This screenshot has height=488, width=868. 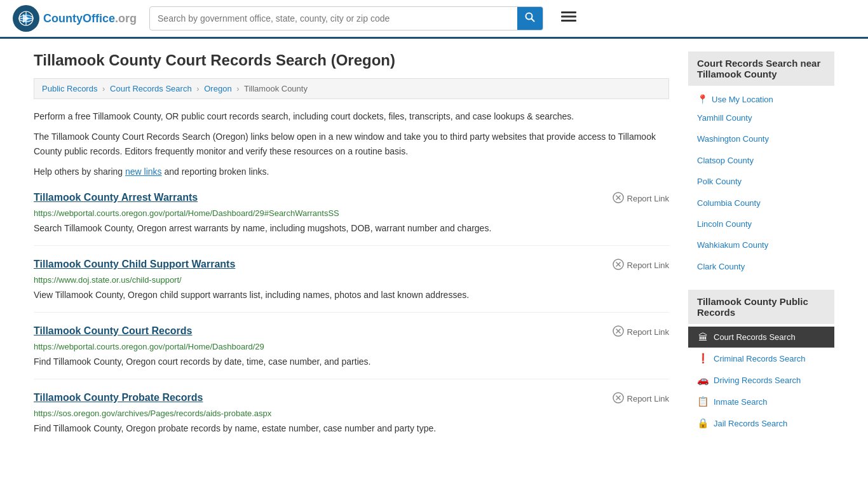 I want to click on result-desc-3: Find Tillamook County, Oregon probate re…, so click(x=351, y=428).